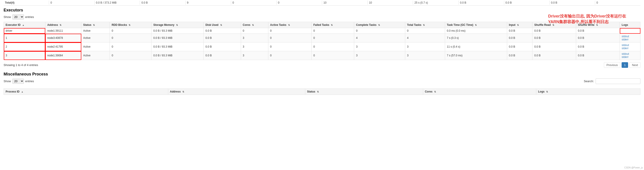  I want to click on log-link-stderr-3: stderr, so click(625, 57).